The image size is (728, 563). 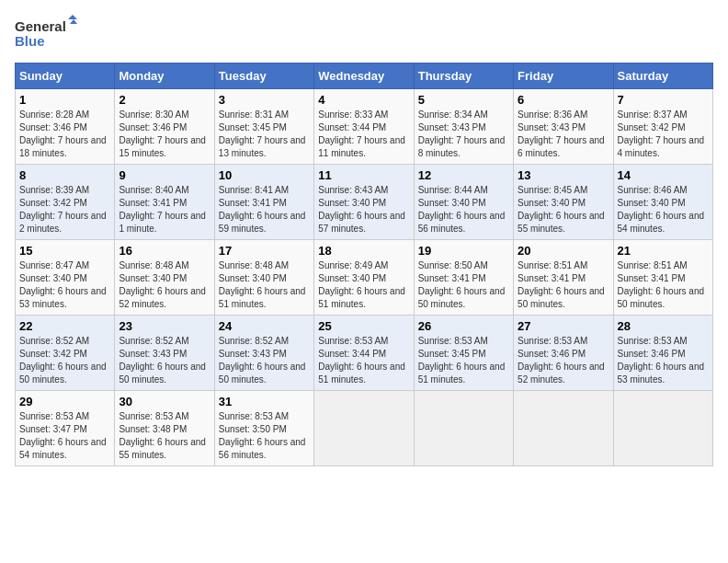 What do you see at coordinates (563, 175) in the screenshot?
I see `day-number: 13` at bounding box center [563, 175].